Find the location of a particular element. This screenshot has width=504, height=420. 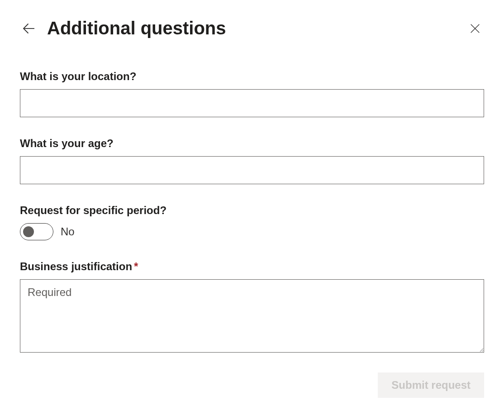

toggle-thumb is located at coordinates (29, 232).